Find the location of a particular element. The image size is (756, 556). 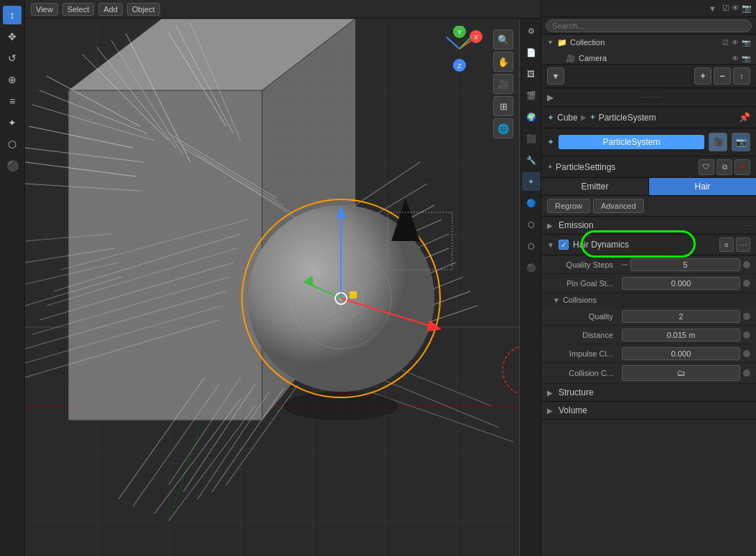

hd-expand-arrow: ▼ is located at coordinates (551, 245).